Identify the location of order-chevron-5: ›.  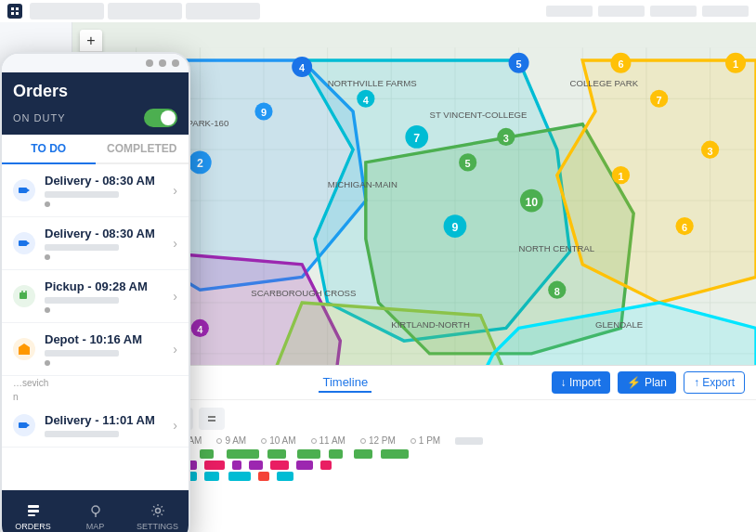
(175, 425).